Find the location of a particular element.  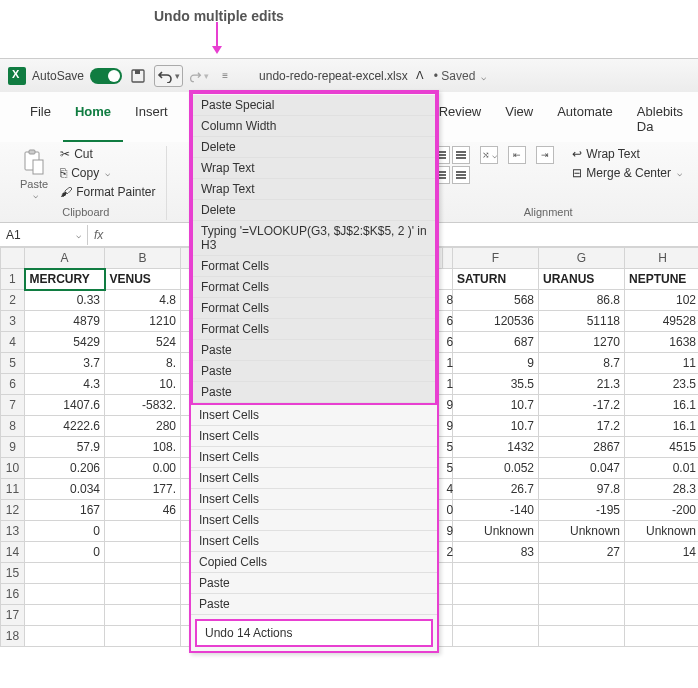

cell: 120536 is located at coordinates (496, 322).